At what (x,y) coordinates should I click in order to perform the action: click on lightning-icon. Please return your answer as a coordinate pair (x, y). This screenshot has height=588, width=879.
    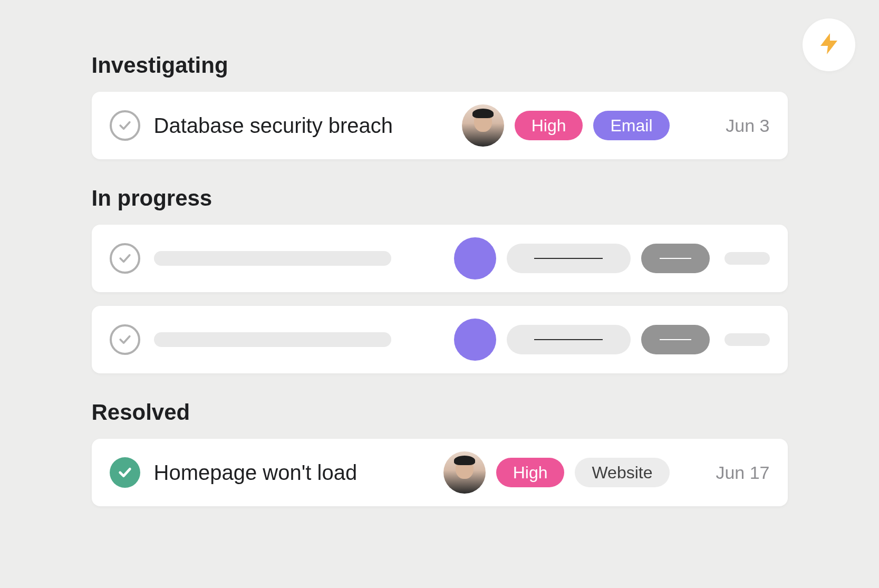
    Looking at the image, I should click on (829, 45).